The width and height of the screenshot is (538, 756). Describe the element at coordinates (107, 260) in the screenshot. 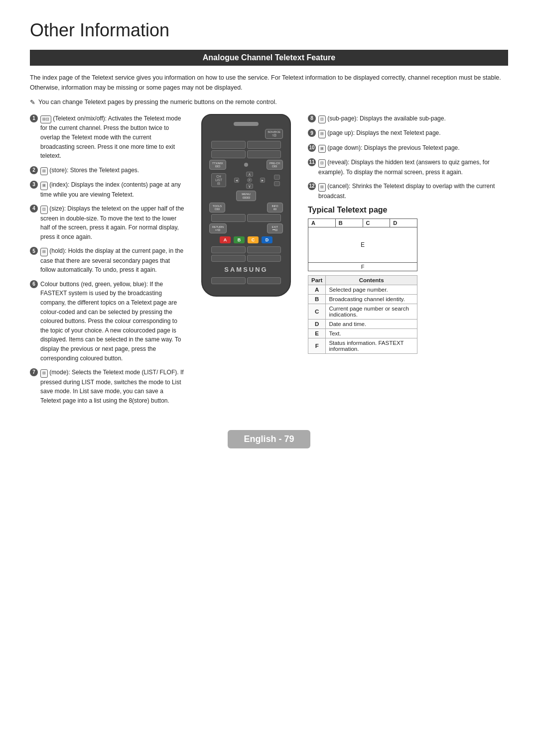

I see `left-item-list: 1 ⊟⊡ (Teletext on/mix/off): Activates th…` at that location.